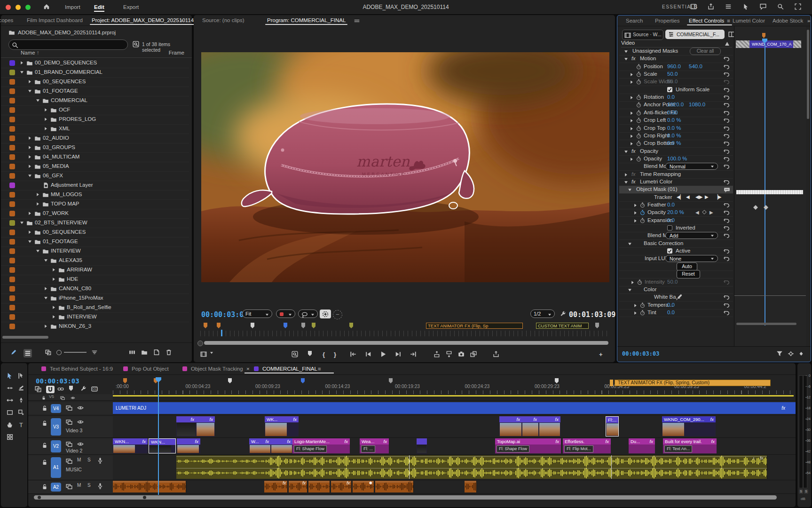 The height and width of the screenshot is (508, 812). What do you see at coordinates (25, 337) in the screenshot?
I see `project-hscrollbar` at bounding box center [25, 337].